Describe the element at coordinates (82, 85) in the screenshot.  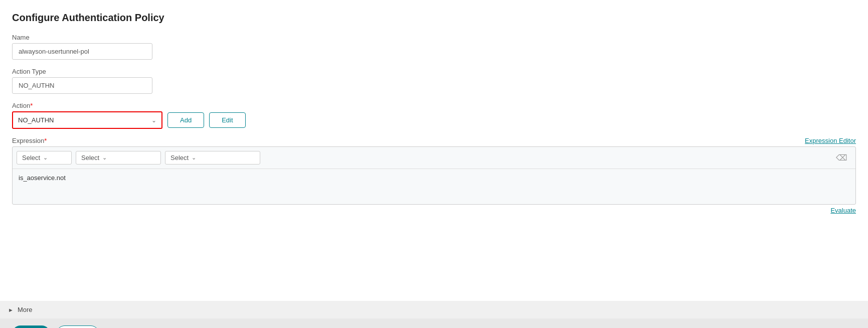
I see `action-type-input` at that location.